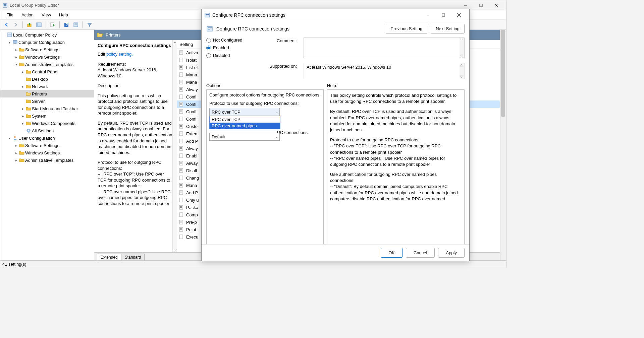  I want to click on dialog-icon, so click(207, 15).